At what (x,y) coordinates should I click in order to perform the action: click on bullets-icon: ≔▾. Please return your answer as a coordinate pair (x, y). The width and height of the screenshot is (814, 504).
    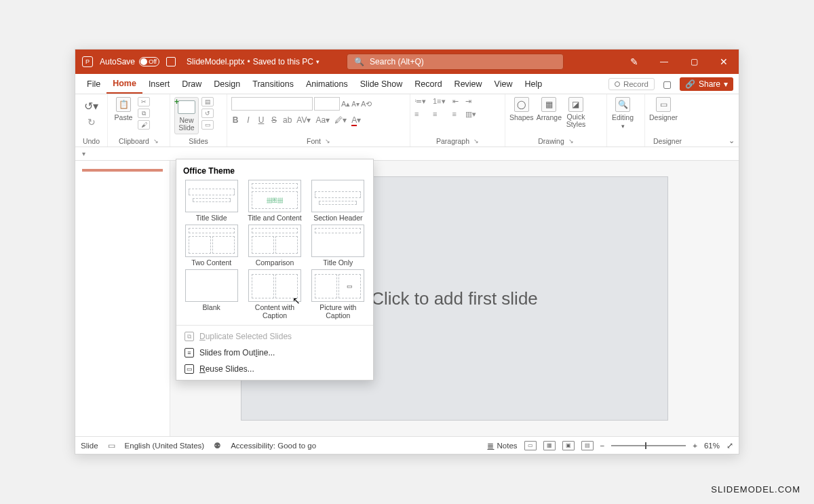
    Looking at the image, I should click on (421, 102).